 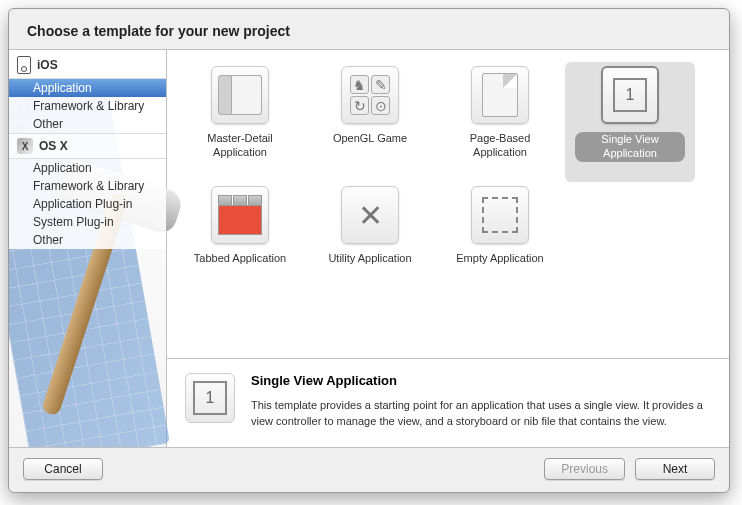 What do you see at coordinates (240, 242) in the screenshot?
I see `template-tabbed: Tabbed Application` at bounding box center [240, 242].